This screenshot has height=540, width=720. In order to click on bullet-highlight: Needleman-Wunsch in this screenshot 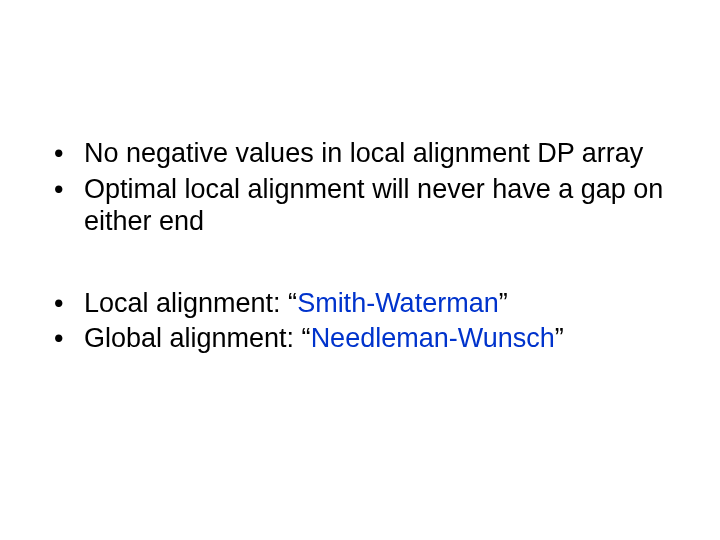, I will do `click(433, 338)`.